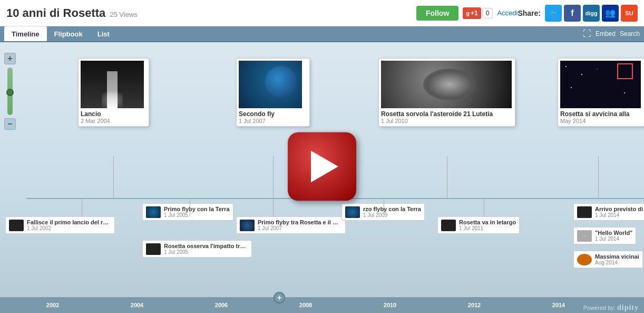 The width and height of the screenshot is (644, 313). What do you see at coordinates (247, 225) in the screenshot?
I see `item-primo-flyby-pianeta-thumb` at bounding box center [247, 225].